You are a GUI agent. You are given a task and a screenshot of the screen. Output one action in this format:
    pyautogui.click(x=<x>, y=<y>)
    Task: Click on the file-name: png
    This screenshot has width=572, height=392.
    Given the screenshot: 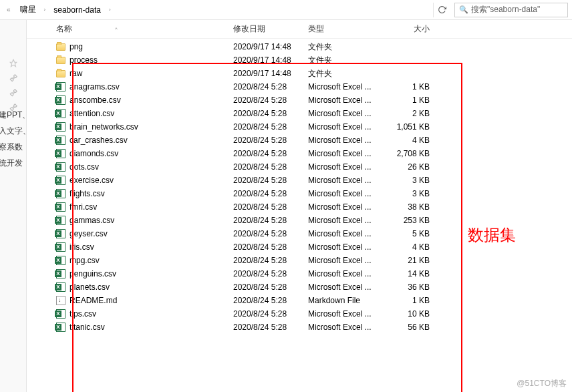 What is the action you would take?
    pyautogui.click(x=76, y=47)
    